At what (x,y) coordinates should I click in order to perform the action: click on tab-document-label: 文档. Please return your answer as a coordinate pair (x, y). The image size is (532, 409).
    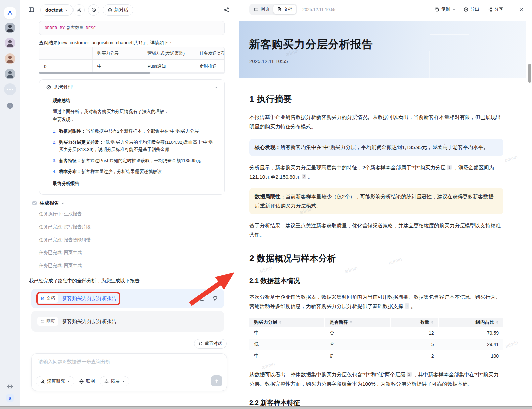
    Looking at the image, I should click on (288, 9).